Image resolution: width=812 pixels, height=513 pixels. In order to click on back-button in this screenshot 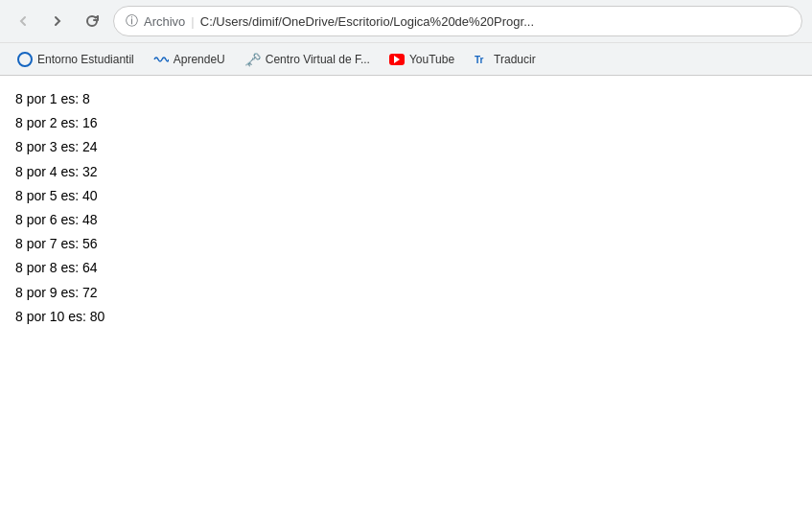, I will do `click(23, 21)`.